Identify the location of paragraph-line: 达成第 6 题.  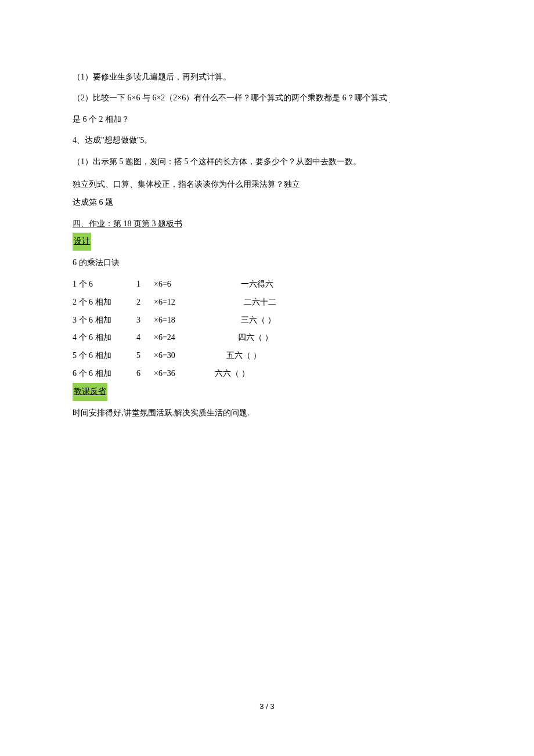
(267, 203).